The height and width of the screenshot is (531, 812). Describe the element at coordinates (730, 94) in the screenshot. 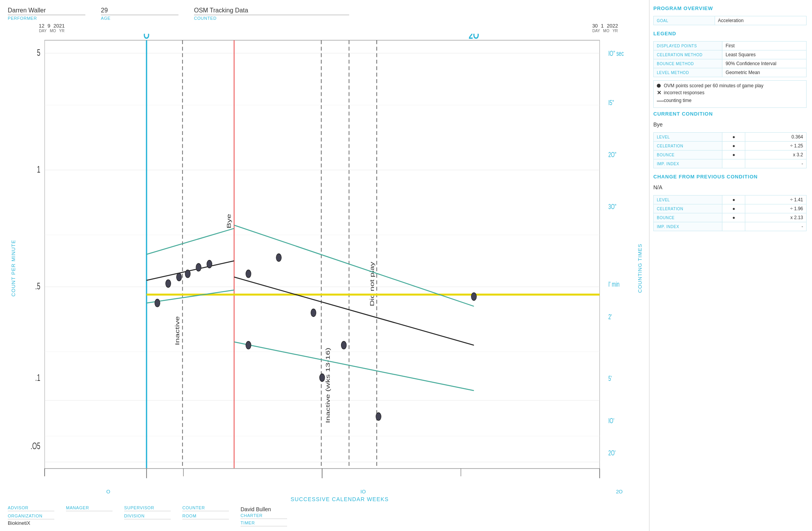

I see `legend-box: OVM points scored per 60 minutes of game…` at that location.